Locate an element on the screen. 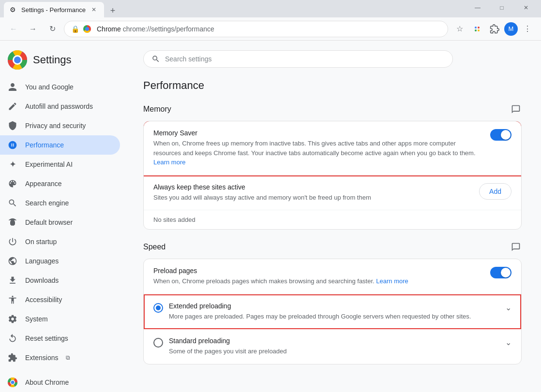 This screenshot has height=392, width=541. back-button: ← is located at coordinates (14, 29).